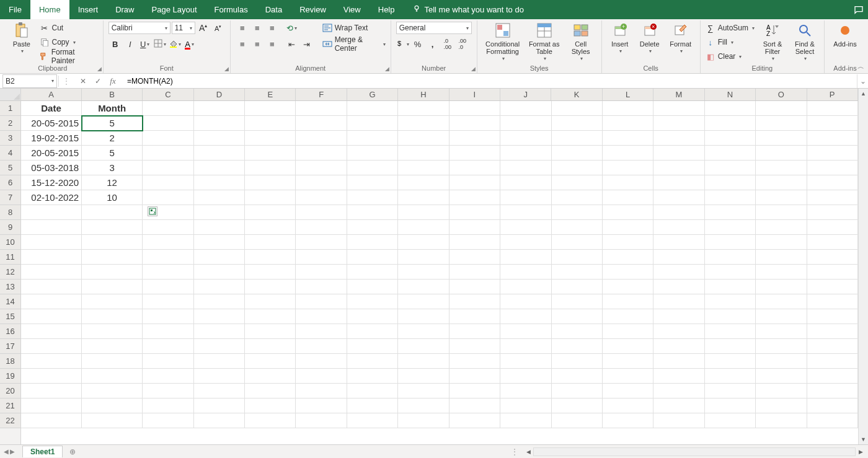 This screenshot has width=868, height=458. I want to click on cancel-formula-button: ✕, so click(83, 81).